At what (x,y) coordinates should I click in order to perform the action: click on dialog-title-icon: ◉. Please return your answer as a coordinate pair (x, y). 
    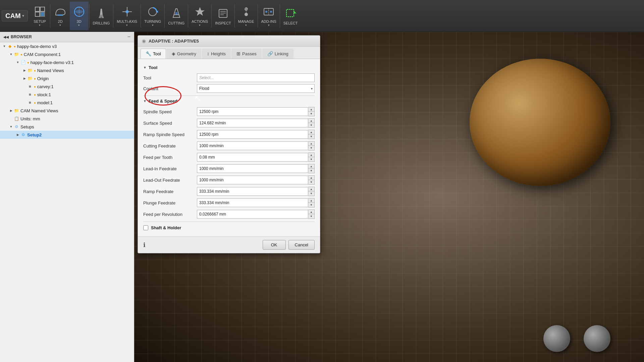
    Looking at the image, I should click on (144, 41).